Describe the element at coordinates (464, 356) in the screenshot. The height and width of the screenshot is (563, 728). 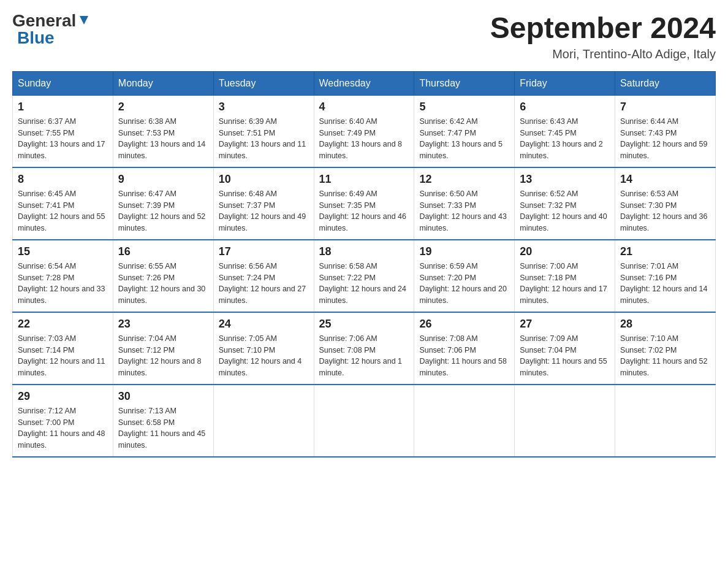
I see `day-info: Sunrise: 7:08 AM Sunset: 7:06 PM Dayligh…` at that location.